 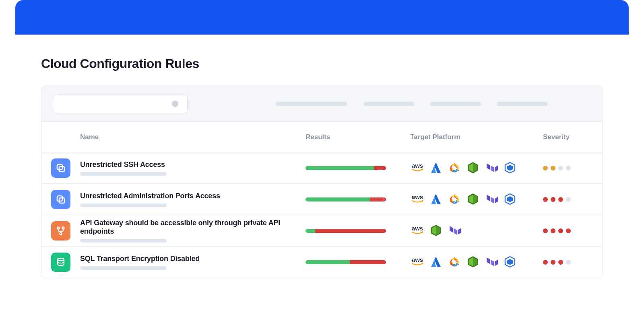 I want to click on toolbar-filters, so click(x=398, y=104).